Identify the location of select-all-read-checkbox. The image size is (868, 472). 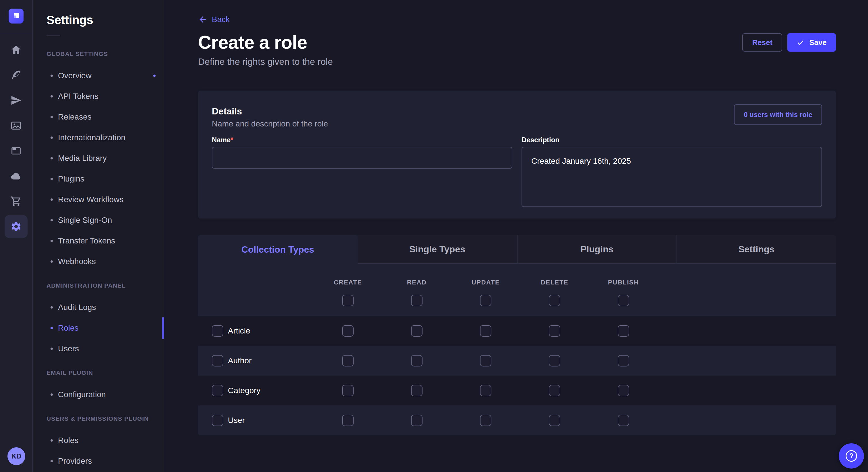
(417, 301).